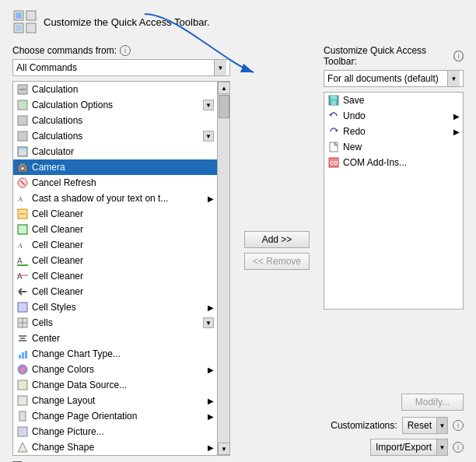  Describe the element at coordinates (115, 167) in the screenshot. I see `list-item-camera: Camera` at that location.